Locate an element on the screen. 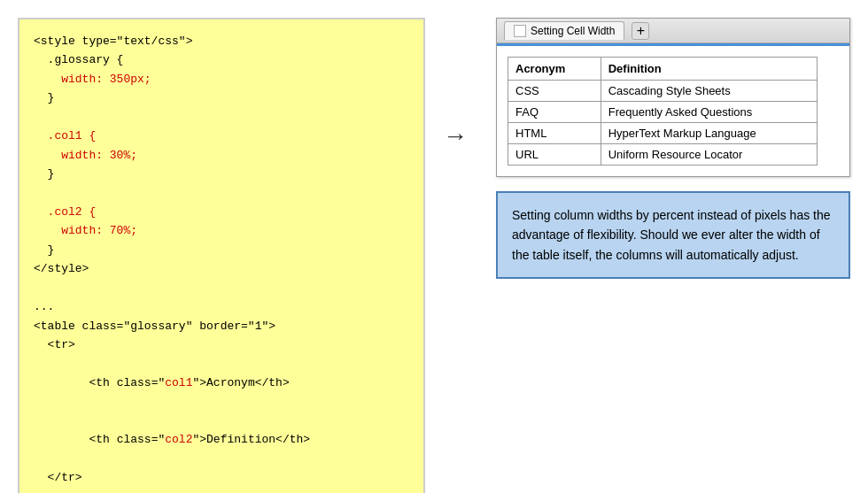 The height and width of the screenshot is (493, 868). code-line-13: </style> is located at coordinates (221, 269).